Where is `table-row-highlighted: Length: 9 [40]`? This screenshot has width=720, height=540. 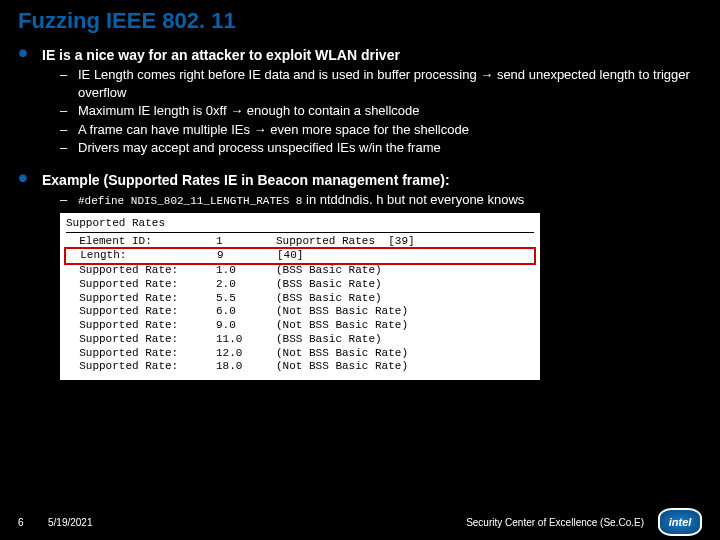 table-row-highlighted: Length: 9 [40] is located at coordinates (300, 256).